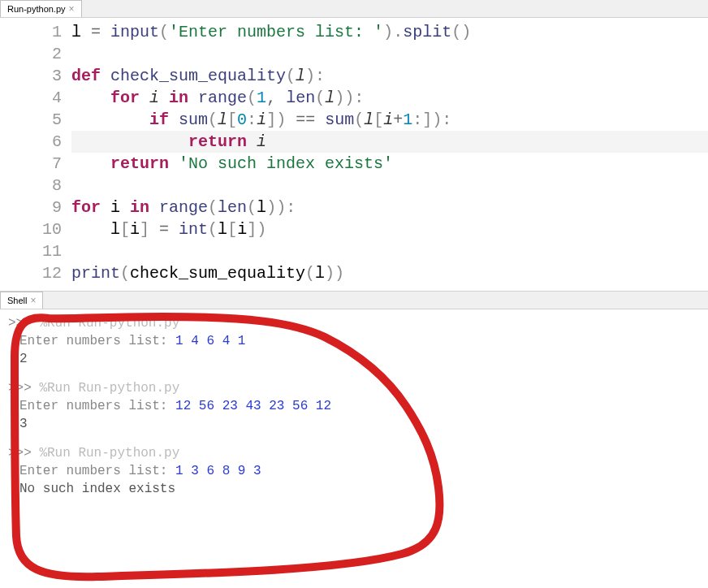 The width and height of the screenshot is (708, 588). I want to click on line-number: 7, so click(31, 164).